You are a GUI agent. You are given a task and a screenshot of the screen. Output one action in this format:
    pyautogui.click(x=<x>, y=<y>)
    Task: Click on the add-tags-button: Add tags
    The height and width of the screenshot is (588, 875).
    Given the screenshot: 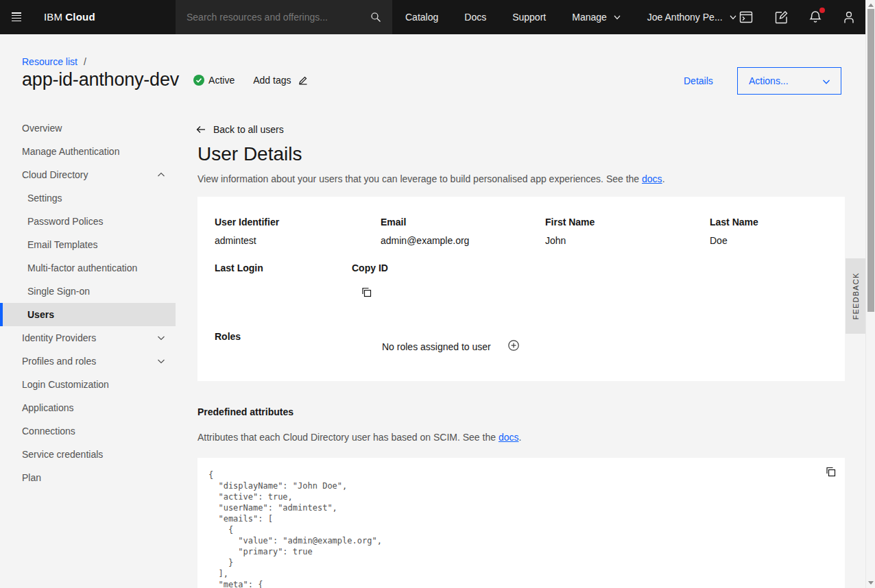 What is the action you would take?
    pyautogui.click(x=281, y=80)
    